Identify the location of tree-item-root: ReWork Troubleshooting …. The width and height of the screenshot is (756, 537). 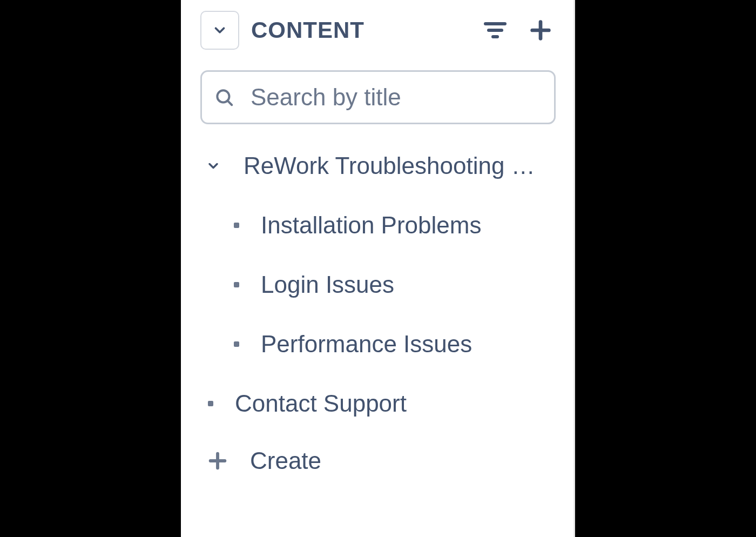
(378, 166).